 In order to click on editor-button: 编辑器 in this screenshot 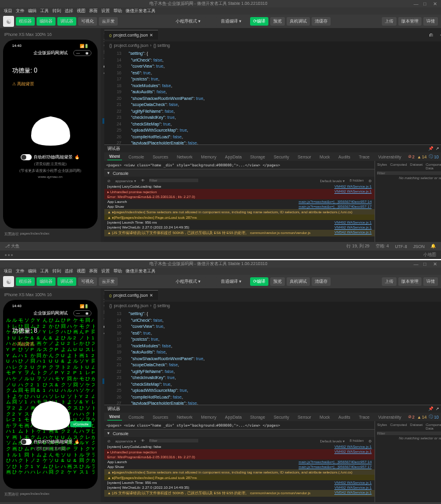, I will do `click(46, 282)`.